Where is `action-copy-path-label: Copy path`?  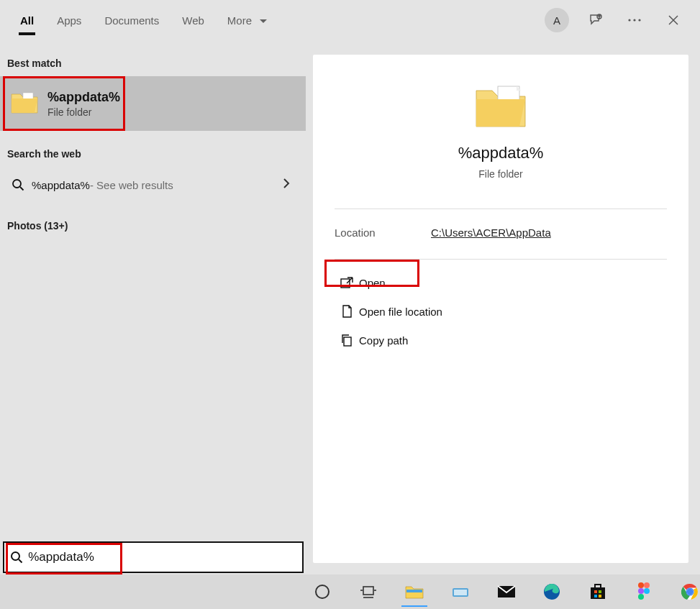 action-copy-path-label: Copy path is located at coordinates (383, 341).